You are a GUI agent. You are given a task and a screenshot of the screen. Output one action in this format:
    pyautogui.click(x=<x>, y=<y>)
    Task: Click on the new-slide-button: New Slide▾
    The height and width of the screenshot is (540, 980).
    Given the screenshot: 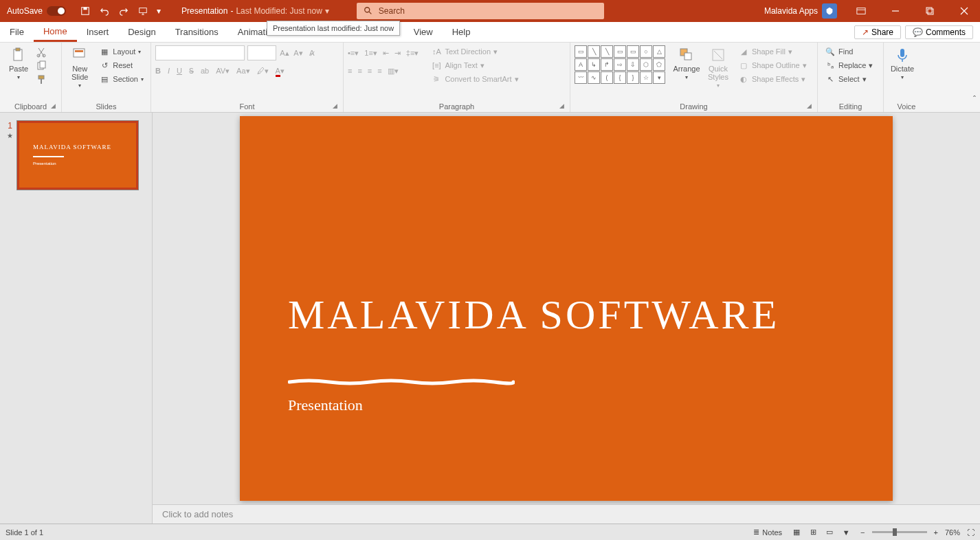 What is the action you would take?
    pyautogui.click(x=80, y=67)
    